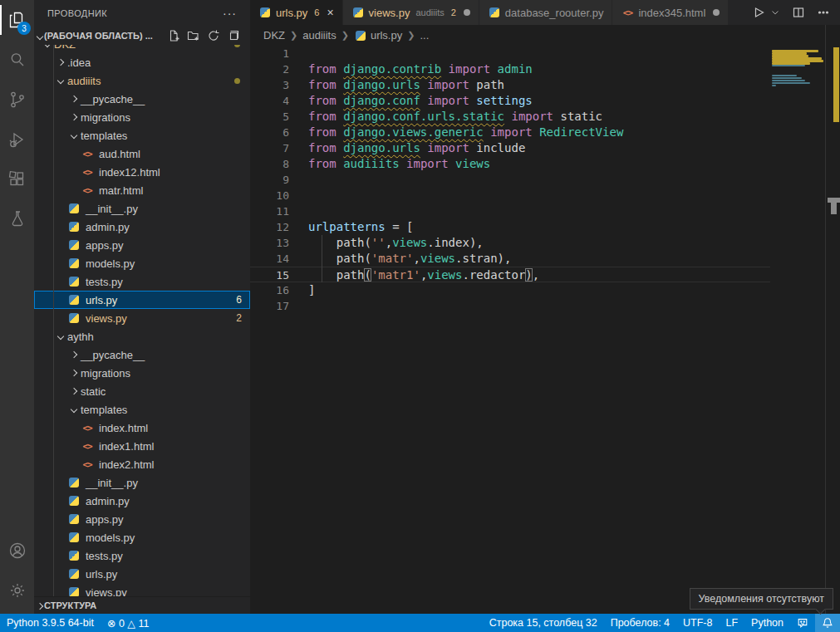 This screenshot has width=840, height=632. Describe the element at coordinates (142, 300) in the screenshot. I see `tree-item-urls.py: urls.py6` at that location.